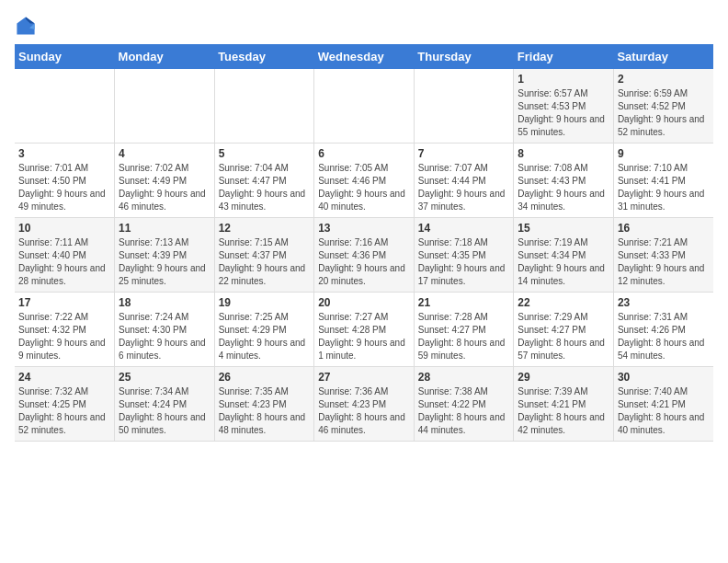 This screenshot has width=728, height=563. Describe the element at coordinates (64, 405) in the screenshot. I see `day-cell: 24Sunrise: 7:32 AM Sunset: 4:25 PM Dayli…` at that location.